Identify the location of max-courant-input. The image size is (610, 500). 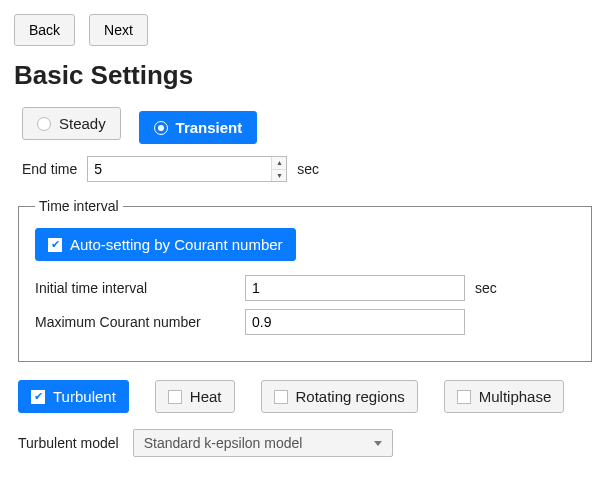
(355, 322).